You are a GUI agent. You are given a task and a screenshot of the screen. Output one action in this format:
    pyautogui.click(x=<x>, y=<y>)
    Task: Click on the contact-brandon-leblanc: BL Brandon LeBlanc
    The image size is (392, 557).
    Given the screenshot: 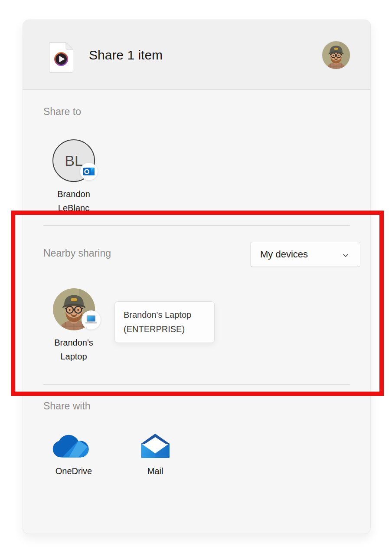 What is the action you would take?
    pyautogui.click(x=74, y=177)
    